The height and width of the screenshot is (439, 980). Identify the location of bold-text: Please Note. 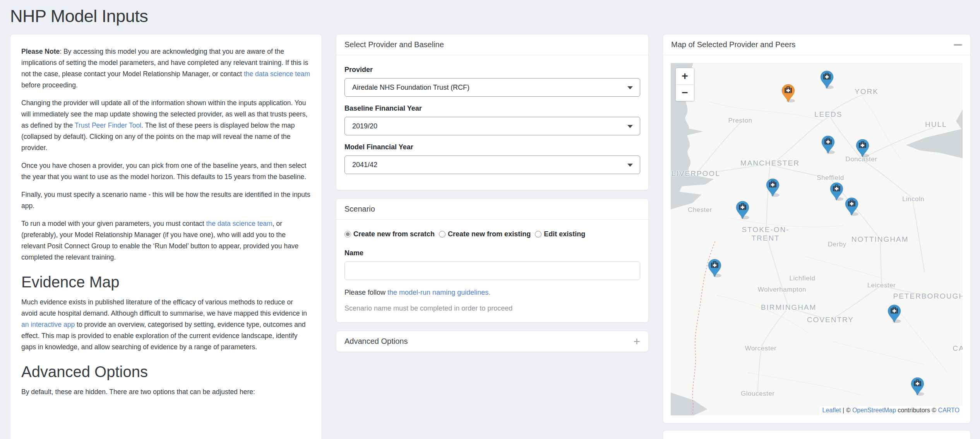
(40, 51).